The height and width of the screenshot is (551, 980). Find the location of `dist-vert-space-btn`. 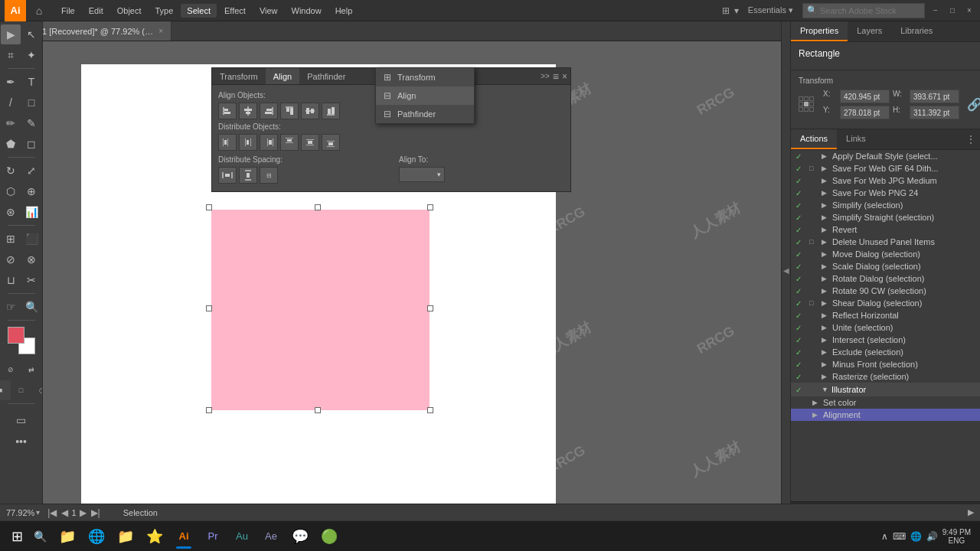

dist-vert-space-btn is located at coordinates (248, 175).